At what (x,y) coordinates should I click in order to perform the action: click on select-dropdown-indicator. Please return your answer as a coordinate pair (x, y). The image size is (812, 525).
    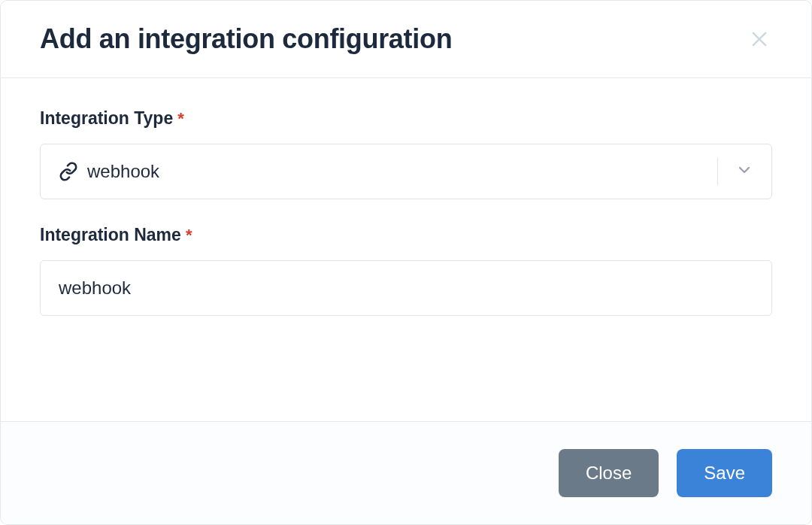
    Looking at the image, I should click on (744, 171).